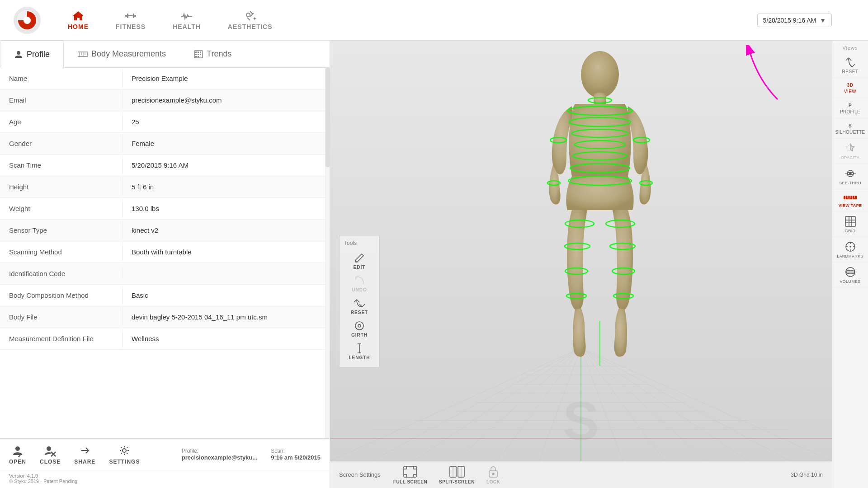 Image resolution: width=868 pixels, height=488 pixels. I want to click on watermark: S, so click(581, 421).